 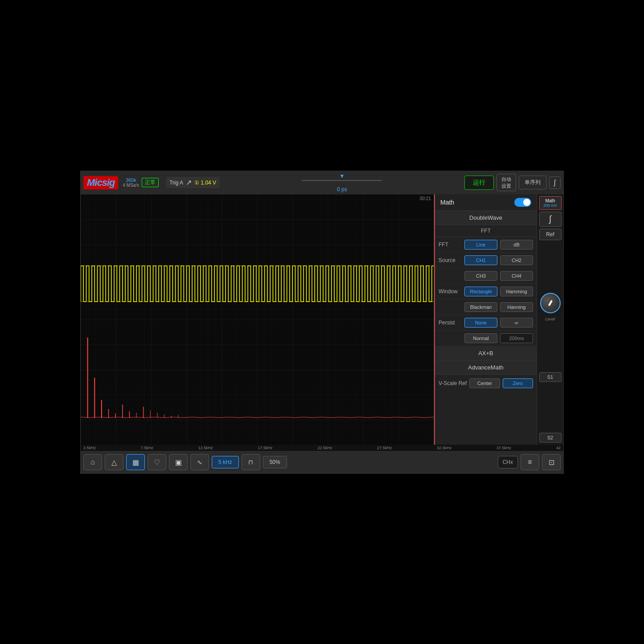 What do you see at coordinates (558, 448) in the screenshot?
I see `x-label-8: 42` at bounding box center [558, 448].